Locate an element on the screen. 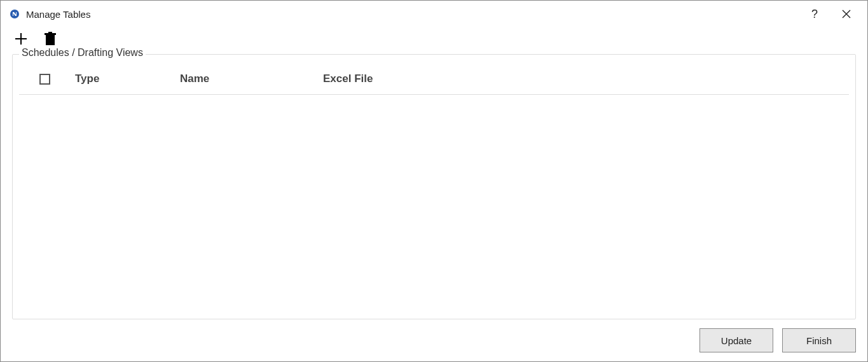 The image size is (868, 362). table-header-row: Type Name Excel File is located at coordinates (434, 80).